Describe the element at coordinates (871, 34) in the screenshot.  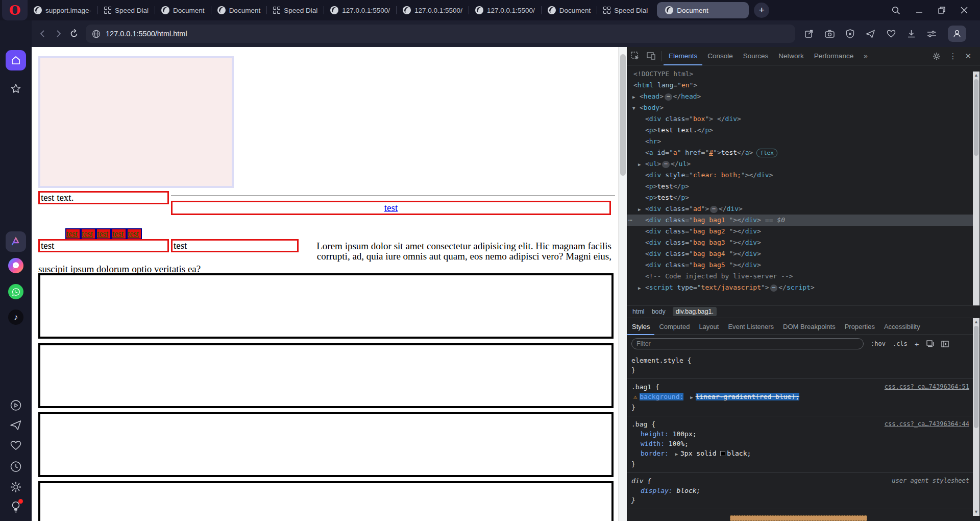
I see `flow-send-icon` at that location.